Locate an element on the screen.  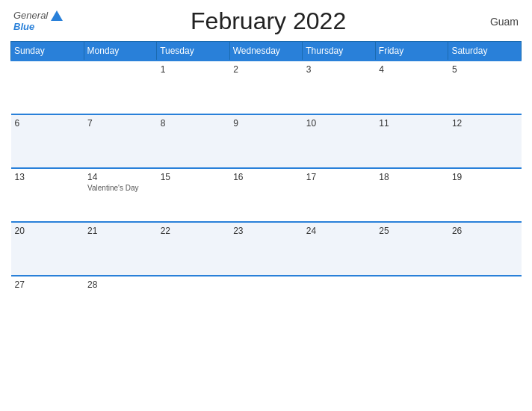
day-cell: 16 is located at coordinates (266, 195).